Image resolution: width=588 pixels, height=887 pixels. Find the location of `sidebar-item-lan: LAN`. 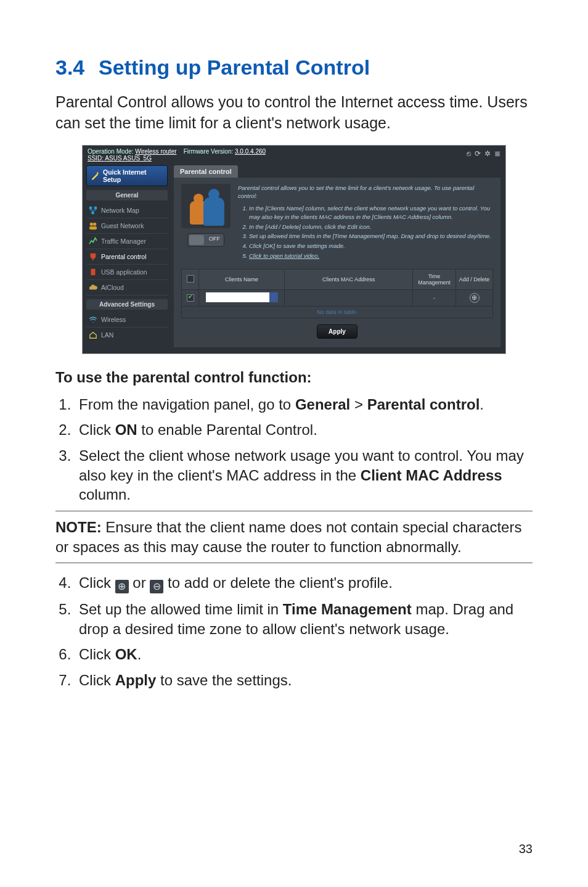

sidebar-item-lan: LAN is located at coordinates (127, 335).